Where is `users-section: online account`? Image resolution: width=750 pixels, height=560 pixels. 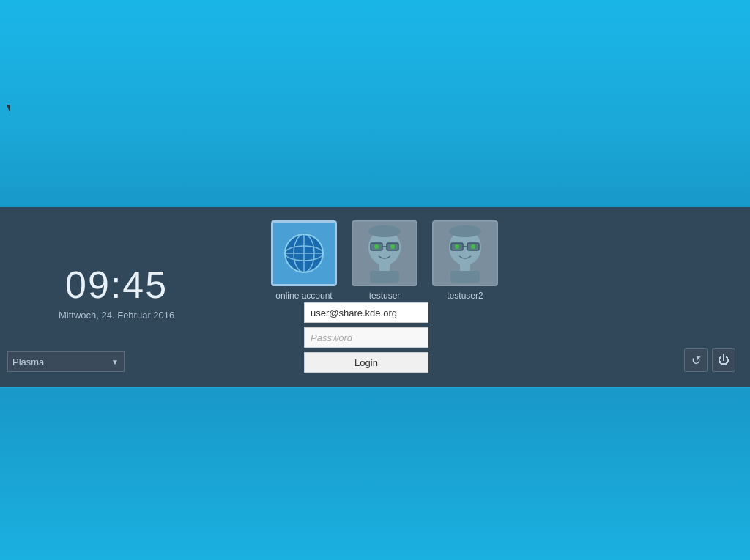 users-section: online account is located at coordinates (385, 261).